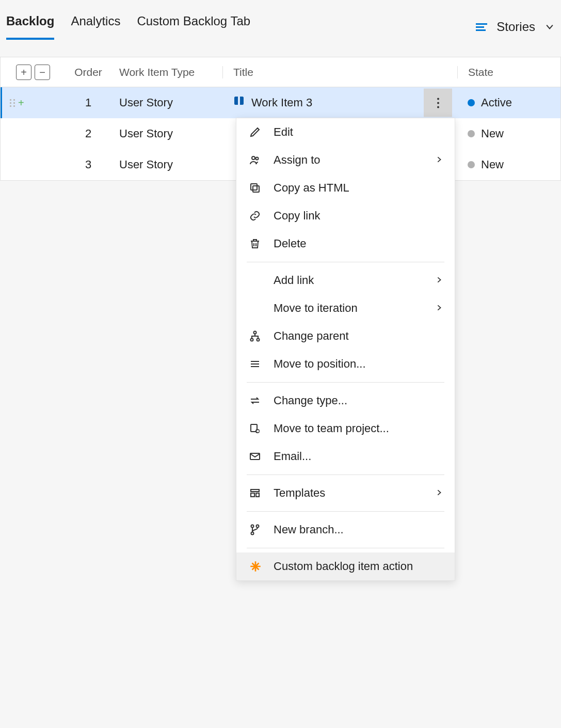 The image size is (561, 728). What do you see at coordinates (194, 27) in the screenshot?
I see `tab-custom-backlog: Custom Backlog Tab` at bounding box center [194, 27].